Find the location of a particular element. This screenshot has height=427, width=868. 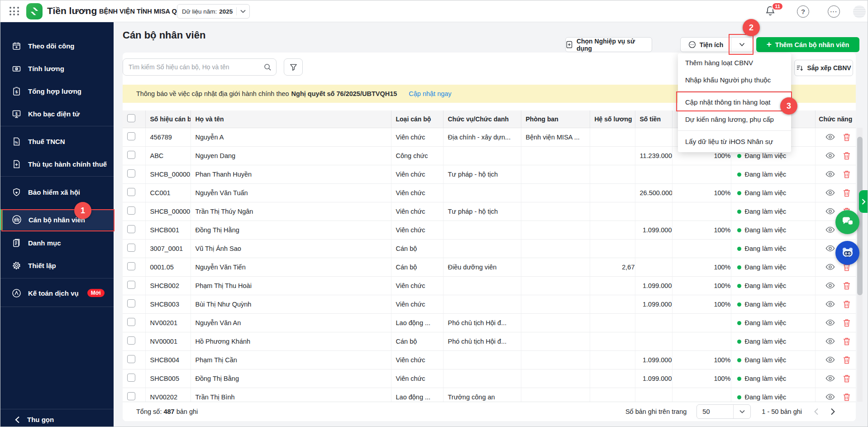

table-row: NV00001 Hồ Phương Khánh Cán bộ Phó chủ t… is located at coordinates (489, 341).